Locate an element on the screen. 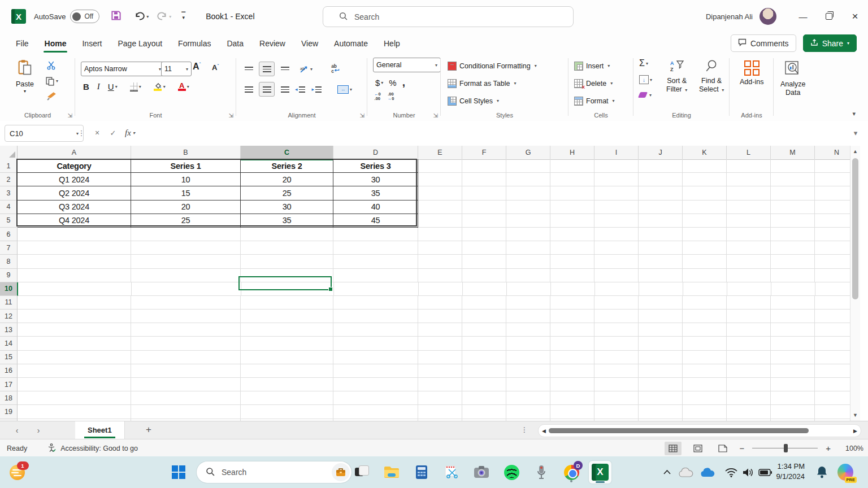  cell-B15 is located at coordinates (186, 358).